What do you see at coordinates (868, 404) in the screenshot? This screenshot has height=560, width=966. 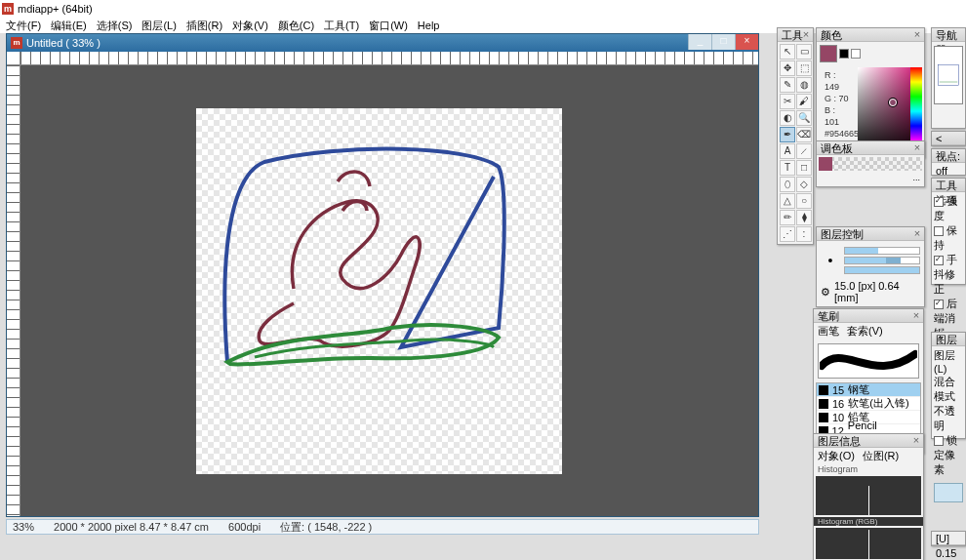 I see `brush-item-16: 16软笔(出入锋)` at bounding box center [868, 404].